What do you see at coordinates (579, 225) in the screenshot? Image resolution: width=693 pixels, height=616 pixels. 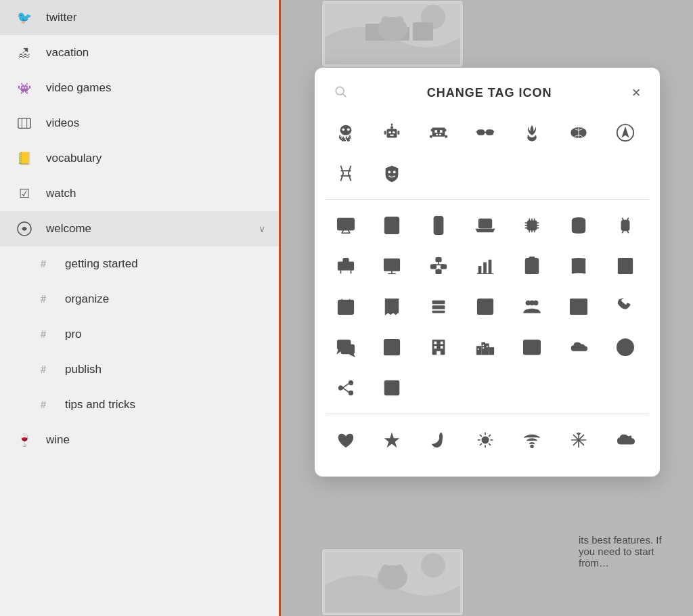 I see `icon-database` at bounding box center [579, 225].